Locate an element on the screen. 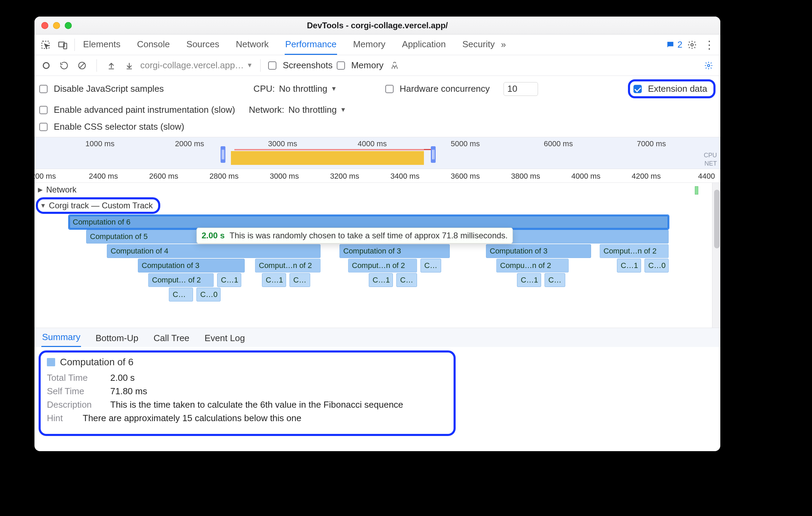 The image size is (812, 516). summary-key: Total Time is located at coordinates (74, 378).